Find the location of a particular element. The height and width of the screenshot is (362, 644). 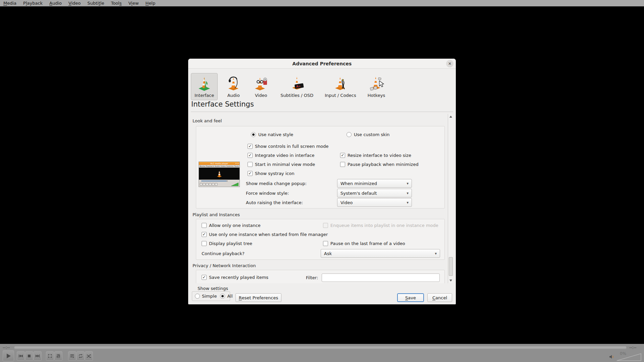

native-style-radio is located at coordinates (254, 135).